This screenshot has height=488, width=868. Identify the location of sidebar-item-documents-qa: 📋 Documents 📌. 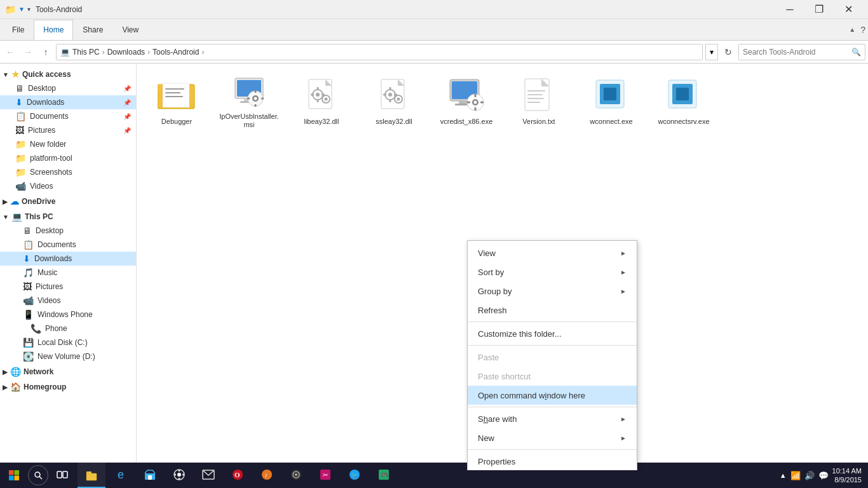
(68, 116).